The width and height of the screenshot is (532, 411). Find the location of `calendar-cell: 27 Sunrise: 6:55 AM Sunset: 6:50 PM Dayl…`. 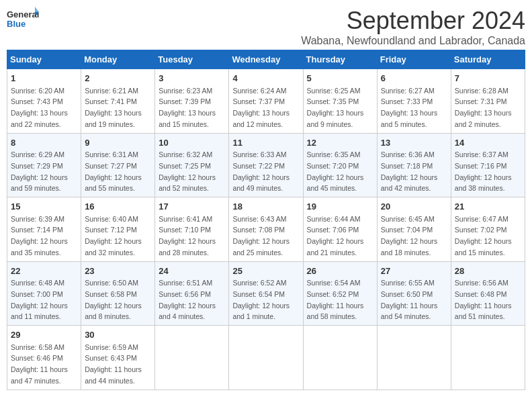

calendar-cell: 27 Sunrise: 6:55 AM Sunset: 6:50 PM Dayl… is located at coordinates (414, 293).